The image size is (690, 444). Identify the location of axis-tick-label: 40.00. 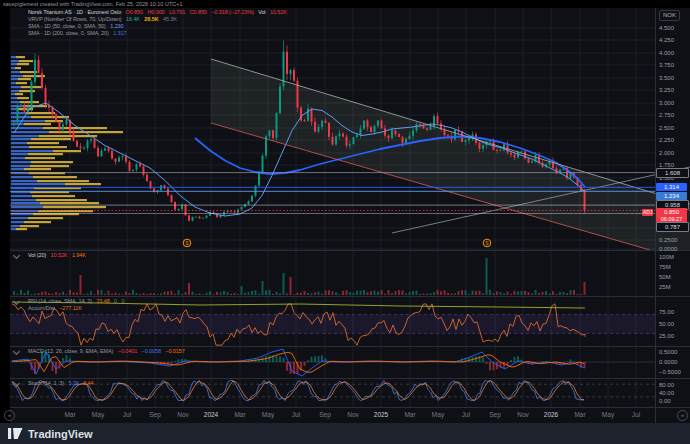
(666, 394).